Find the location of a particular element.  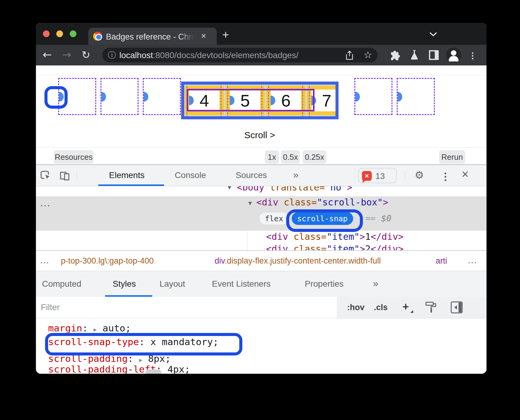

settings-gear-icon: ⚙ is located at coordinates (419, 175).